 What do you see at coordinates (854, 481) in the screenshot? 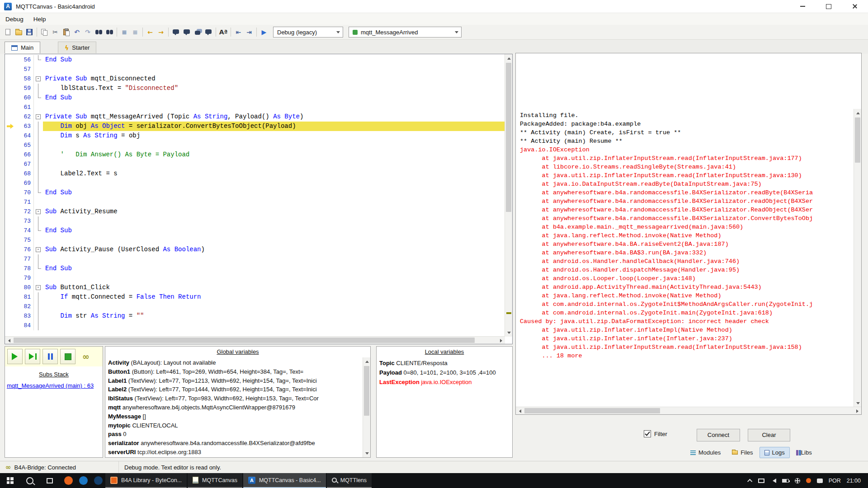
I see `clock: 21:00` at bounding box center [854, 481].